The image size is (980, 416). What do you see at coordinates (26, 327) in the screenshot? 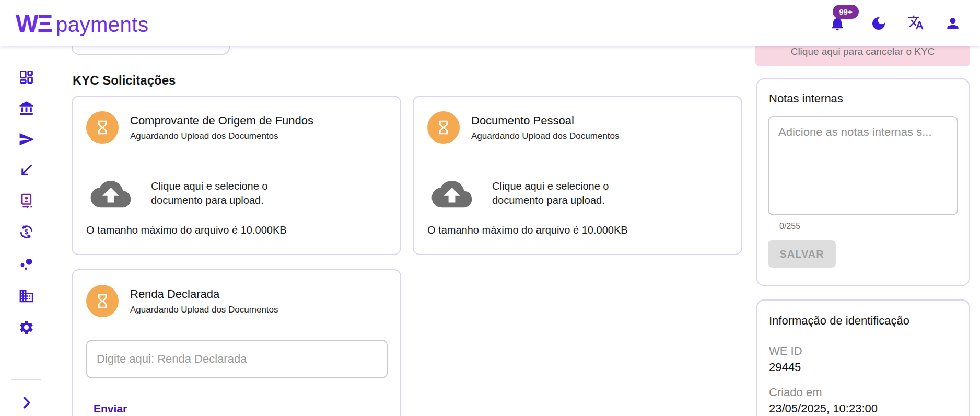
I see `settings-icon` at bounding box center [26, 327].